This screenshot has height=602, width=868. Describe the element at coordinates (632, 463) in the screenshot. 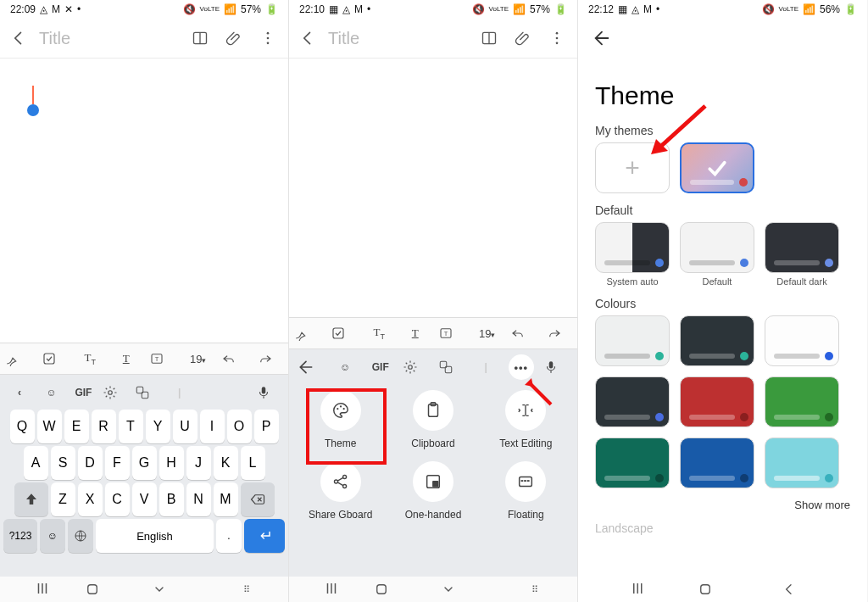

I see `colour-teal` at that location.